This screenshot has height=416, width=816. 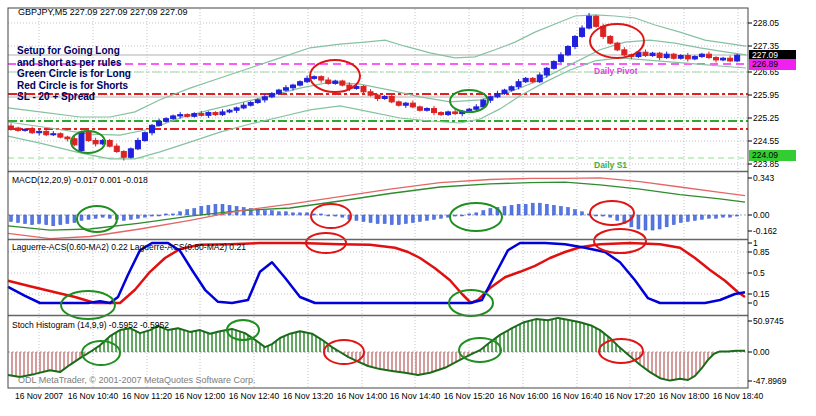 What do you see at coordinates (766, 95) in the screenshot?
I see `price-axis-label: 225.95` at bounding box center [766, 95].